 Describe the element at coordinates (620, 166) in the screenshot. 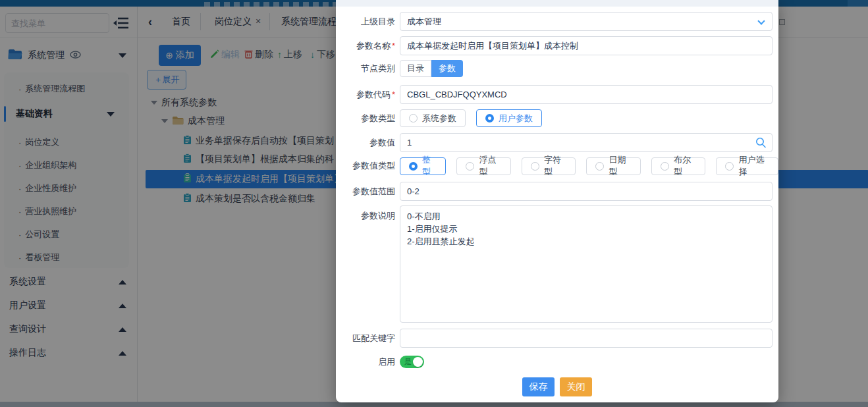

I see `option-label: 日期型` at that location.